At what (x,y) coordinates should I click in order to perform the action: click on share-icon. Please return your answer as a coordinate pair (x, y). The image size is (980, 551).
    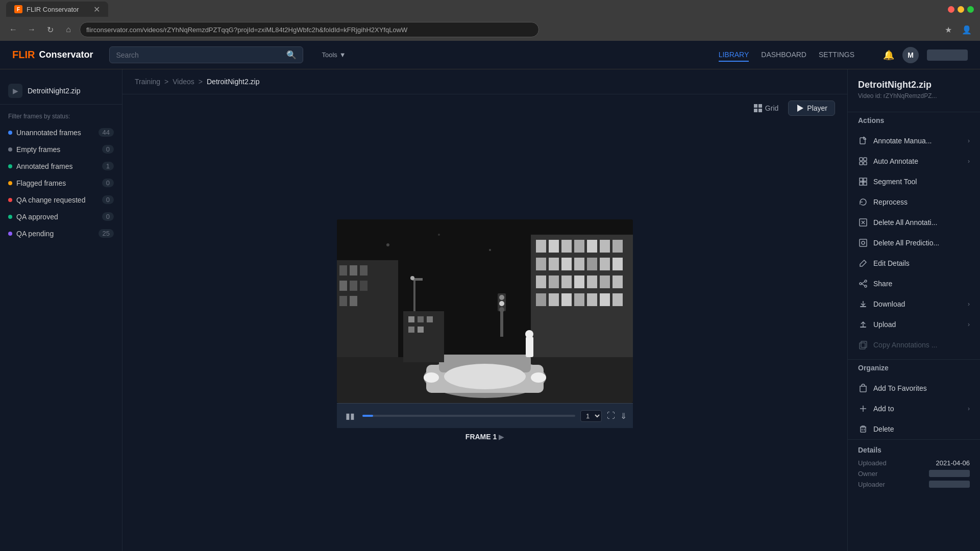
    Looking at the image, I should click on (863, 284).